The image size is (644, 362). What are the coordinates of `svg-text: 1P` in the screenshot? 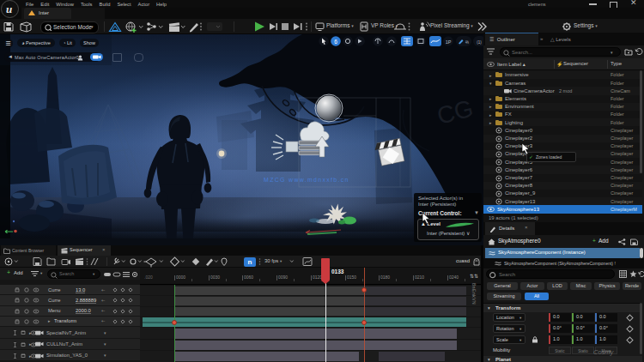 It's located at (448, 42).